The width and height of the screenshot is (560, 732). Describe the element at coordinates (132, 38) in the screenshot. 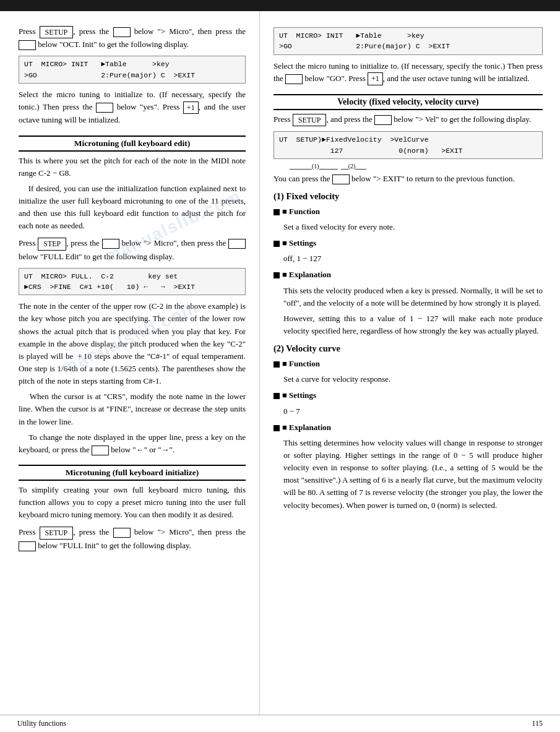

I see `left-block1-para1: Press SETUP, press the below "> Micro", …` at that location.